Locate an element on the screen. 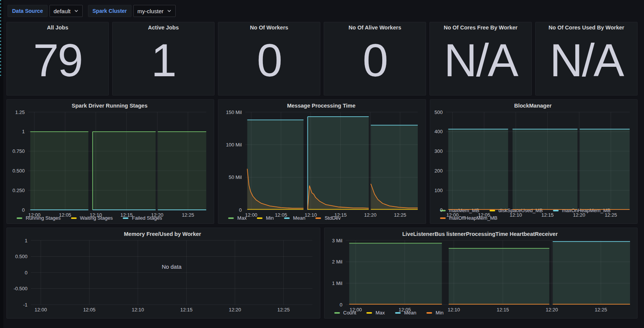 The width and height of the screenshot is (644, 328). cluster-value: my-cluster is located at coordinates (150, 11).